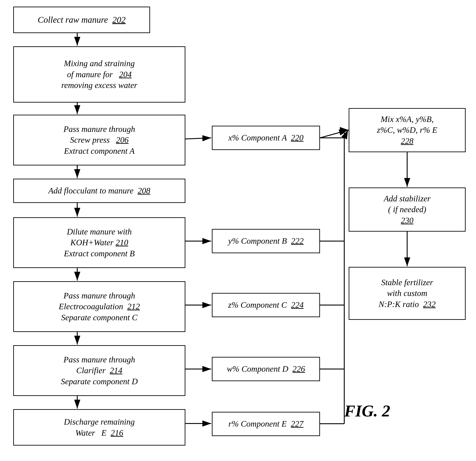  What do you see at coordinates (99, 243) in the screenshot?
I see `box-dilute: Dilute manure withKOH+Water 210Extract c…` at bounding box center [99, 243].